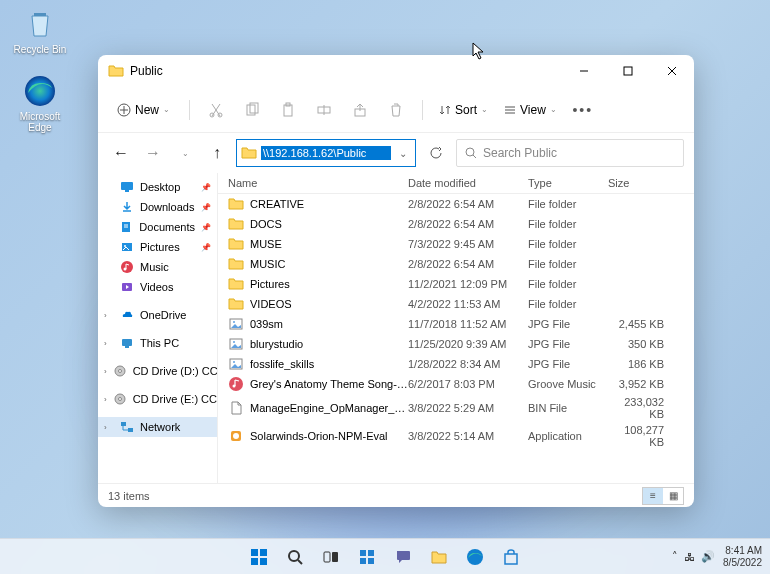 The height and width of the screenshot is (574, 770). What do you see at coordinates (568, 324) in the screenshot?
I see `file-type: JPG File` at bounding box center [568, 324].